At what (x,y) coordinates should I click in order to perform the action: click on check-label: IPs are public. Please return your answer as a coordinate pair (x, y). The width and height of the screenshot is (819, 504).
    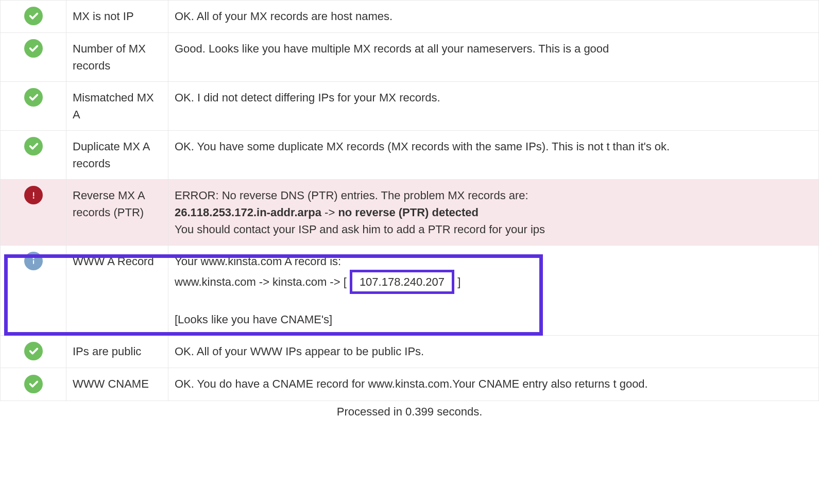
    Looking at the image, I should click on (117, 352).